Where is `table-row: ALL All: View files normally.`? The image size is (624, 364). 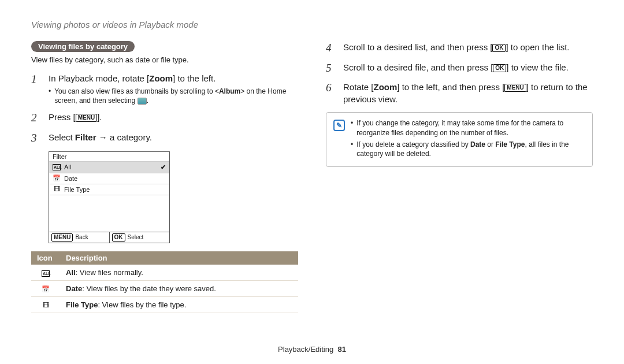
table-row: ALL All: View files normally. is located at coordinates (165, 273).